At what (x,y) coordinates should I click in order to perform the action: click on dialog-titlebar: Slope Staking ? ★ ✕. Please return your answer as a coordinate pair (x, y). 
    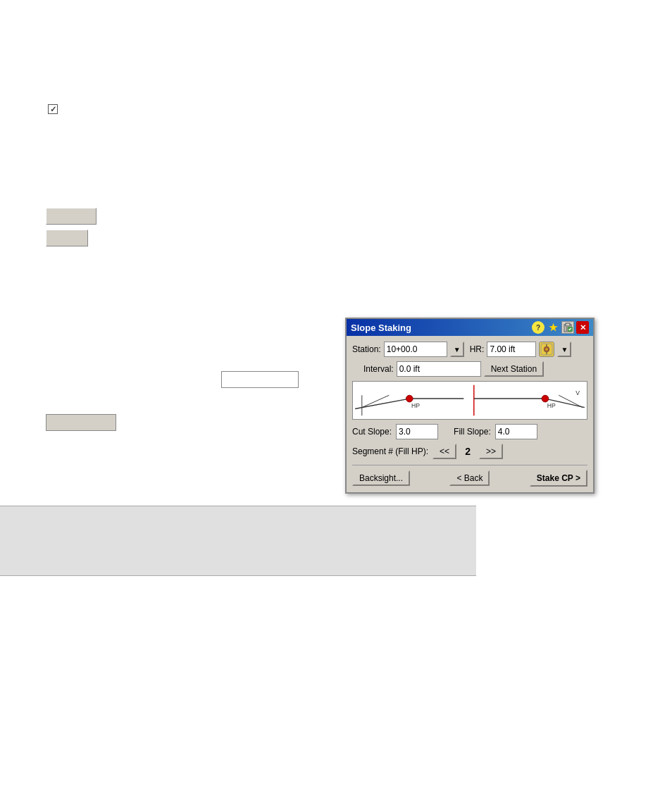
    Looking at the image, I should click on (470, 327).